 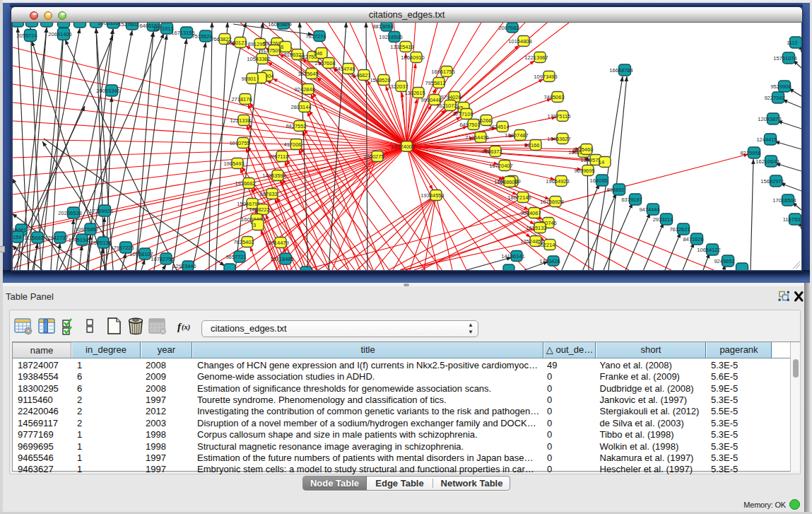 What do you see at coordinates (240, 120) in the screenshot?
I see `svg-text: 1221338` at bounding box center [240, 120].